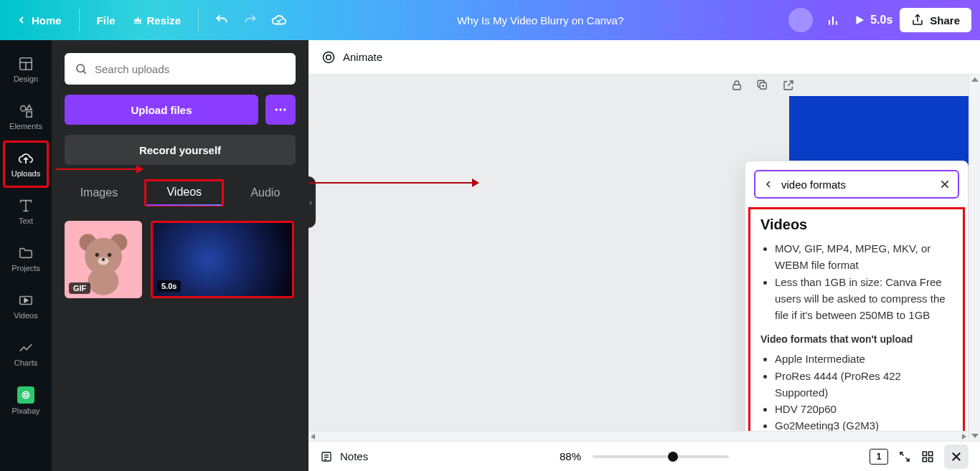 The image size is (980, 471). I want to click on list-item: Less than 1GB in size: Canva Free users …, so click(864, 299).